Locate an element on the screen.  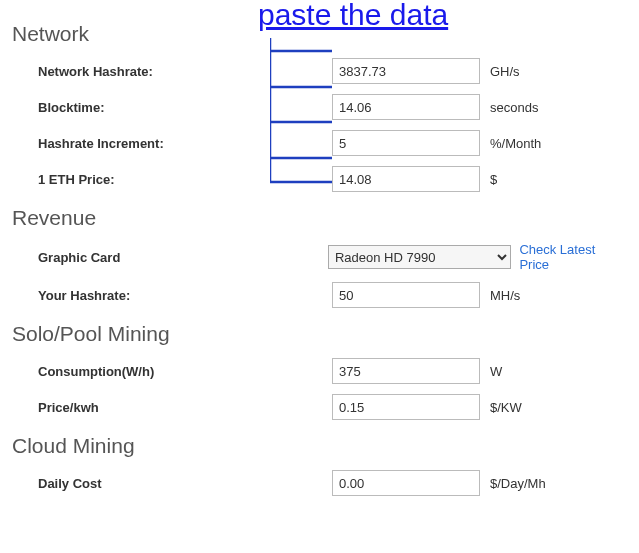
input-eth-price is located at coordinates (406, 179).